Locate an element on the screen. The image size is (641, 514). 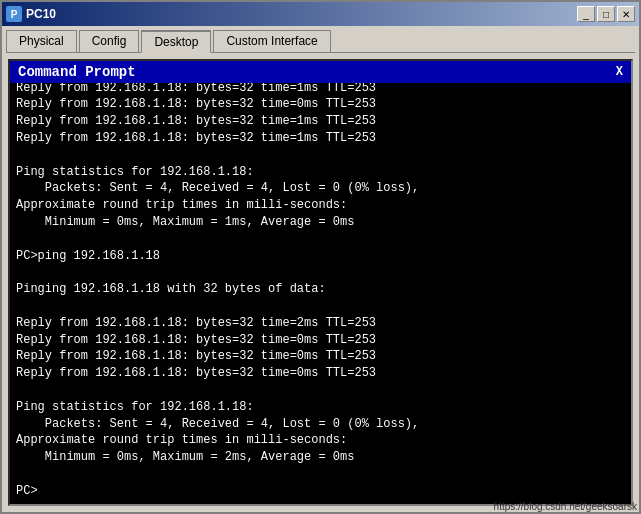
tab-custom-interface: Custom Interface is located at coordinates (272, 41).